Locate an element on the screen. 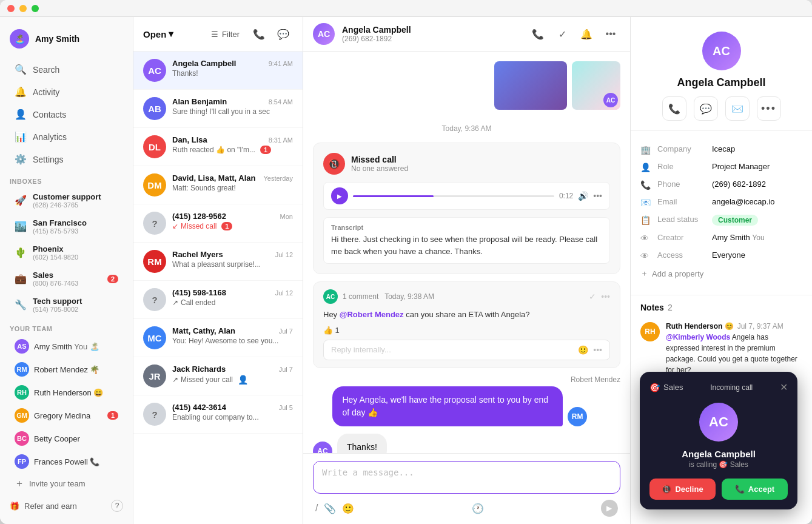  reaction: 👍 1 is located at coordinates (467, 330).